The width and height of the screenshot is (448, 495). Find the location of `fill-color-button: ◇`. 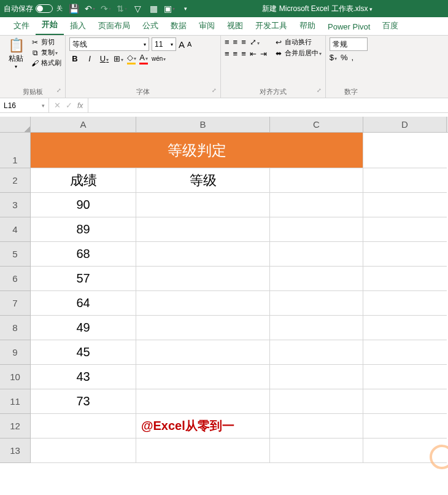

fill-color-button: ◇ is located at coordinates (131, 59).